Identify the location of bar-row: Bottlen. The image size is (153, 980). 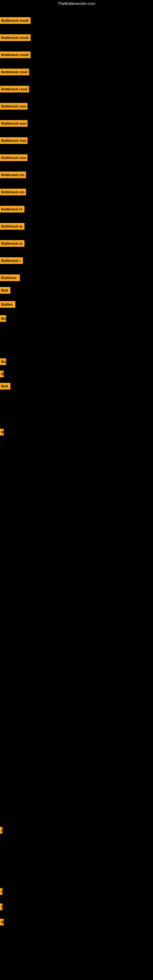
(8, 304).